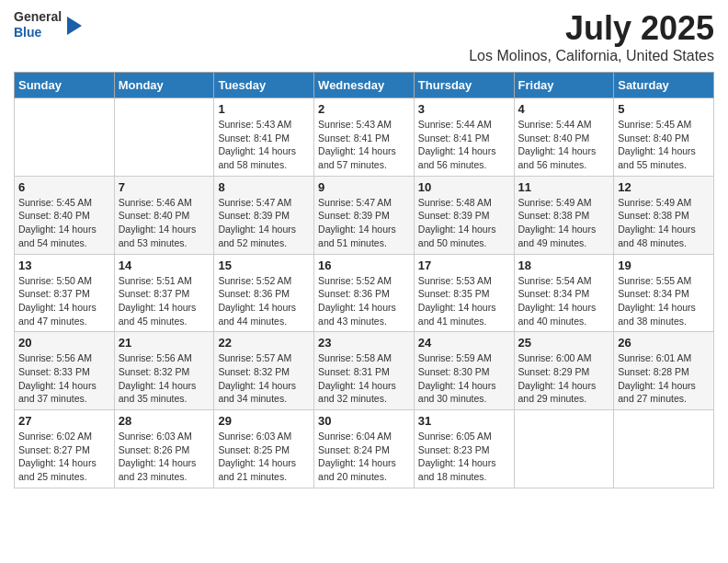 The image size is (728, 563). Describe the element at coordinates (592, 56) in the screenshot. I see `page-subtitle: Los Molinos, California, United States` at that location.